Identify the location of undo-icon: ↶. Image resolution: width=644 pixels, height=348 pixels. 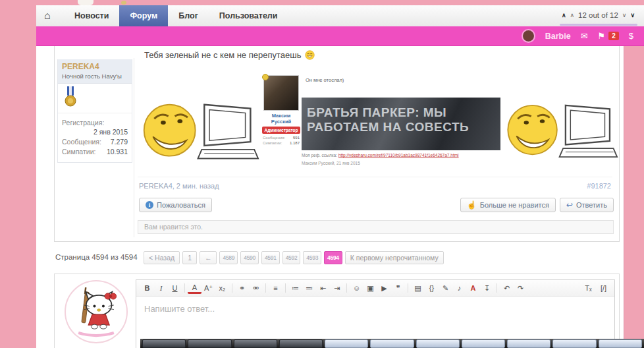
(507, 289).